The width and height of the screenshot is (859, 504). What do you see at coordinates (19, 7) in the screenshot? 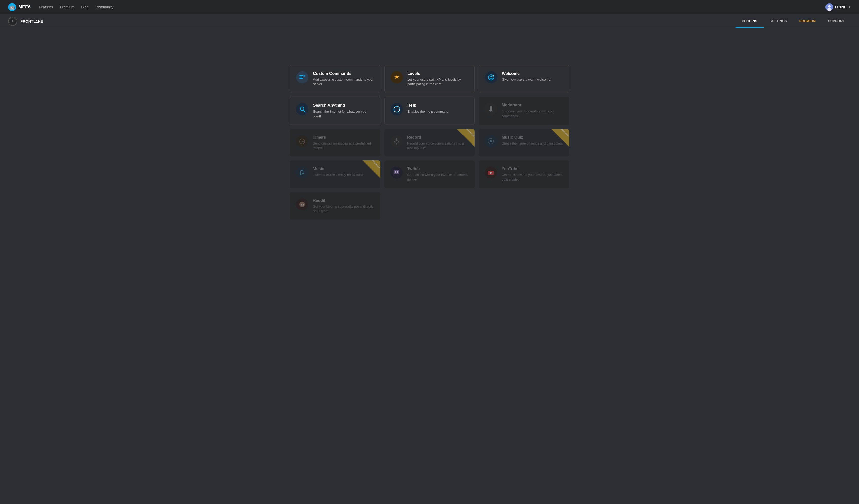
I see `nav-logo: 🤖 MEE6` at bounding box center [19, 7].